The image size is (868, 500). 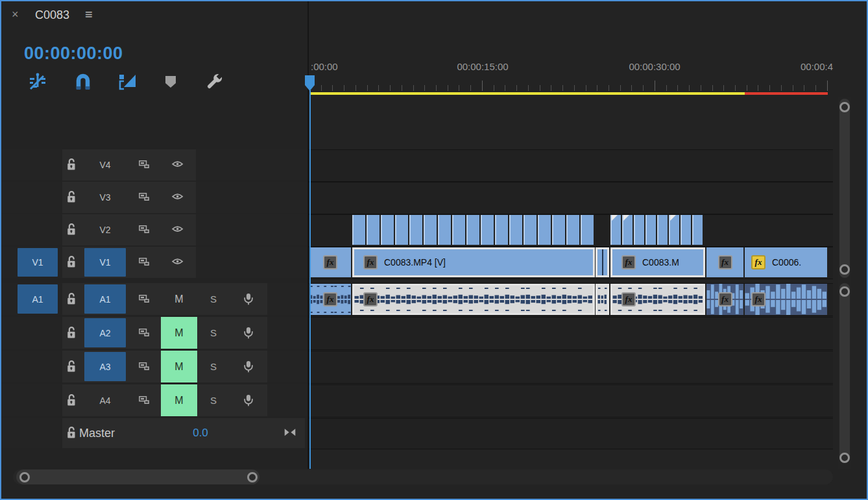 I want to click on time-ruler: :00:0000:00:15:0000:00:30:0000:00:4, so click(x=571, y=74).